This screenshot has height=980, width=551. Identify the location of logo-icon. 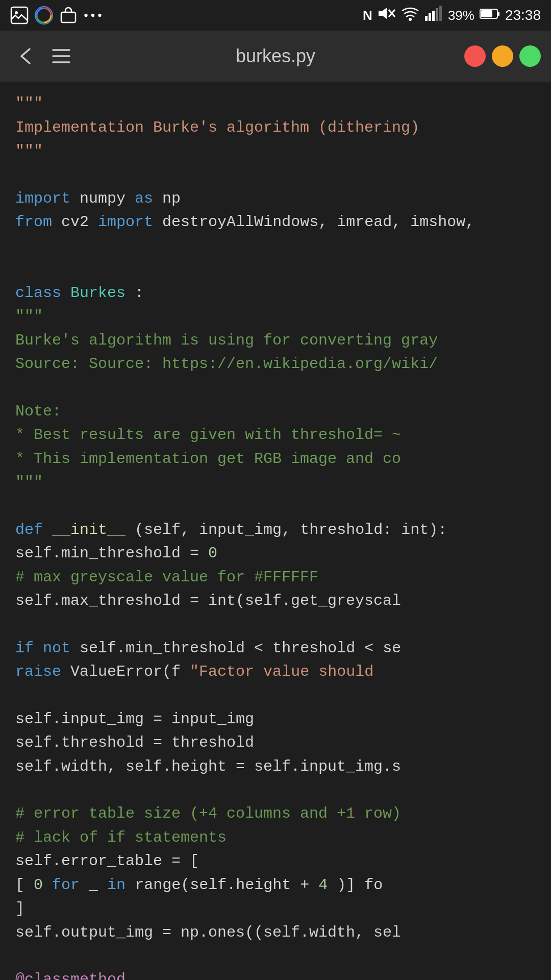
(44, 15).